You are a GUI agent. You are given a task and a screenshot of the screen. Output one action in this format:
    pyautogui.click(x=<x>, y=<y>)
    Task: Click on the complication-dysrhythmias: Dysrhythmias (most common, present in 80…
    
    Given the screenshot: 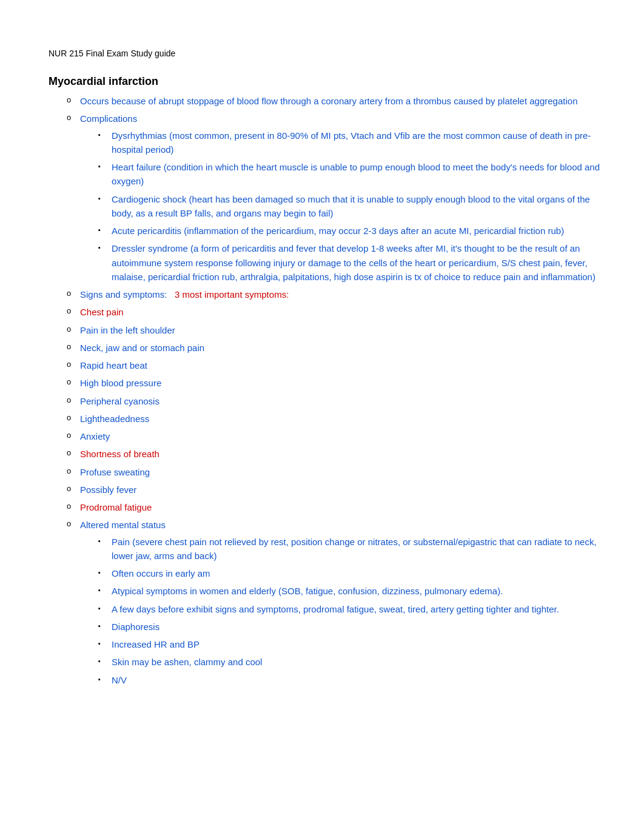 What is the action you would take?
    pyautogui.click(x=353, y=143)
    